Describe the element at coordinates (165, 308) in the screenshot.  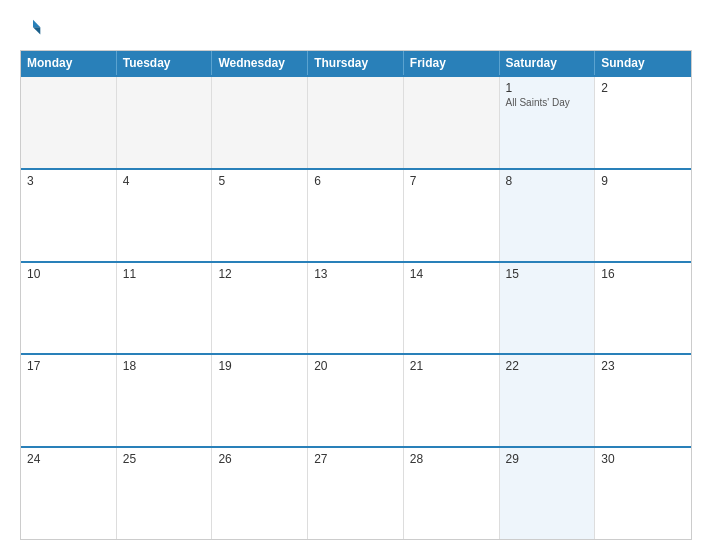
I see `calendar-cell: 11` at that location.